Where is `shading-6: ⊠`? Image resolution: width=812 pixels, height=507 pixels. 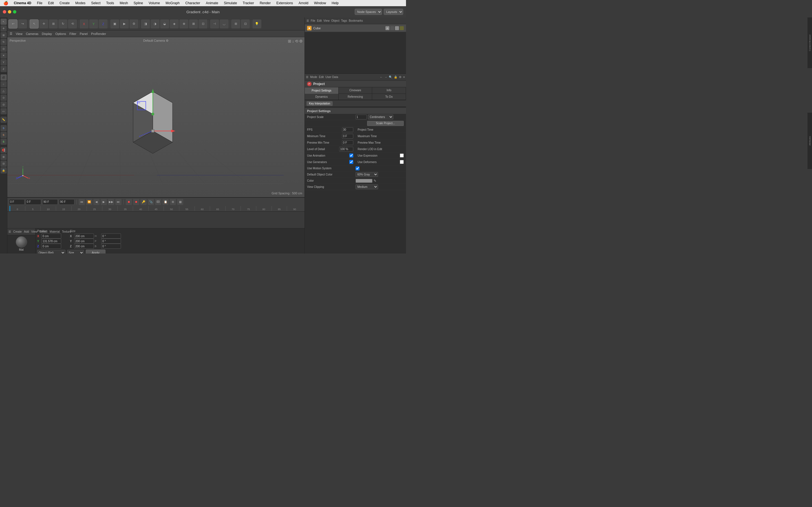 shading-6: ⊠ is located at coordinates (193, 24).